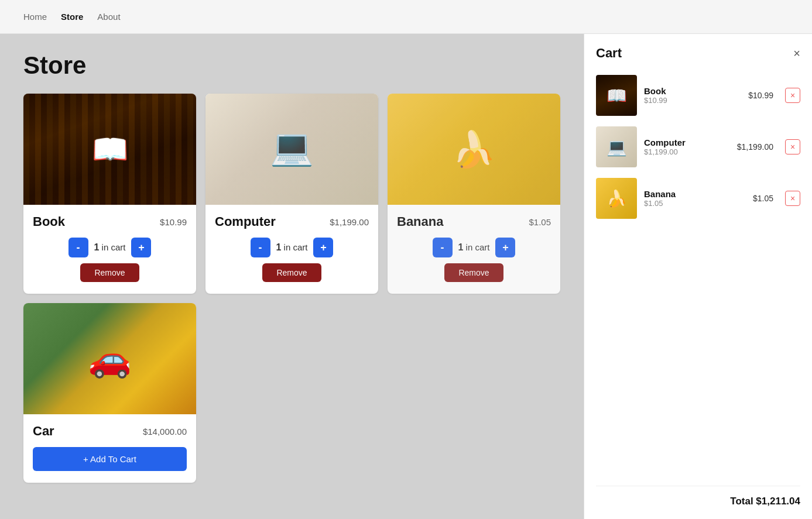 The width and height of the screenshot is (812, 519). I want to click on product-card-car: Car $14,000.00 + Add To Cart, so click(110, 393).